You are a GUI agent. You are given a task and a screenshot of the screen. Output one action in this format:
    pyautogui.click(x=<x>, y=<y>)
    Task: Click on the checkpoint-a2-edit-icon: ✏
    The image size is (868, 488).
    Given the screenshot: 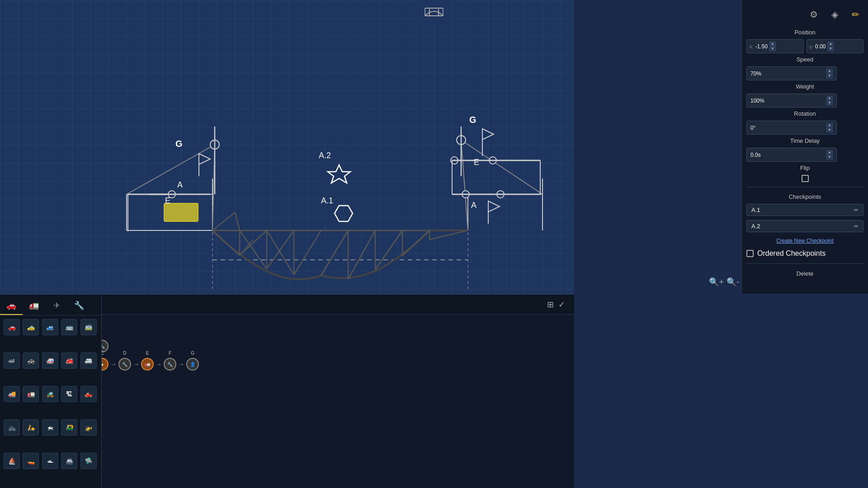 What is the action you would take?
    pyautogui.click(x=856, y=226)
    